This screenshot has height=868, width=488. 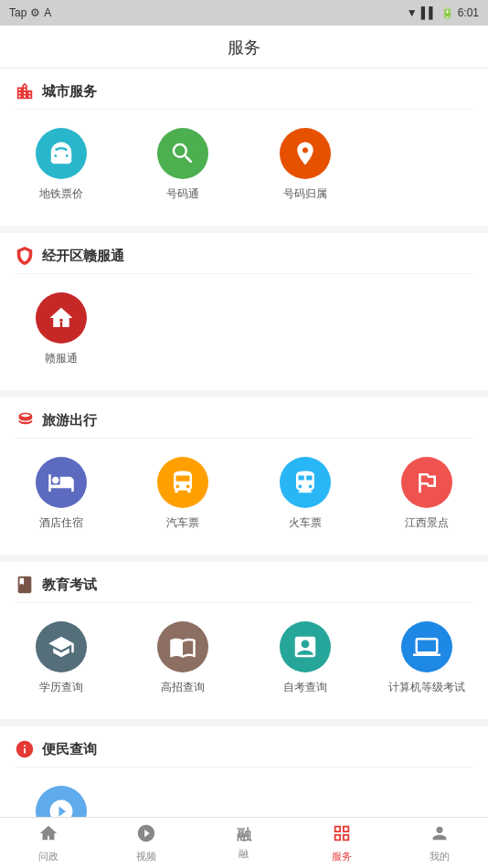 I want to click on hotel-icon-circle, so click(x=61, y=482).